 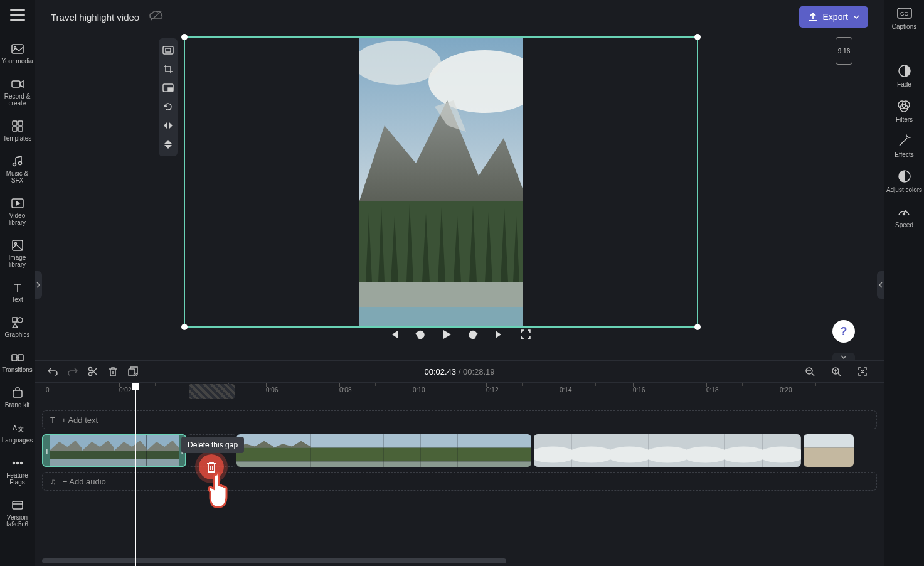 What do you see at coordinates (905, 75) in the screenshot?
I see `right-fade: Fade` at bounding box center [905, 75].